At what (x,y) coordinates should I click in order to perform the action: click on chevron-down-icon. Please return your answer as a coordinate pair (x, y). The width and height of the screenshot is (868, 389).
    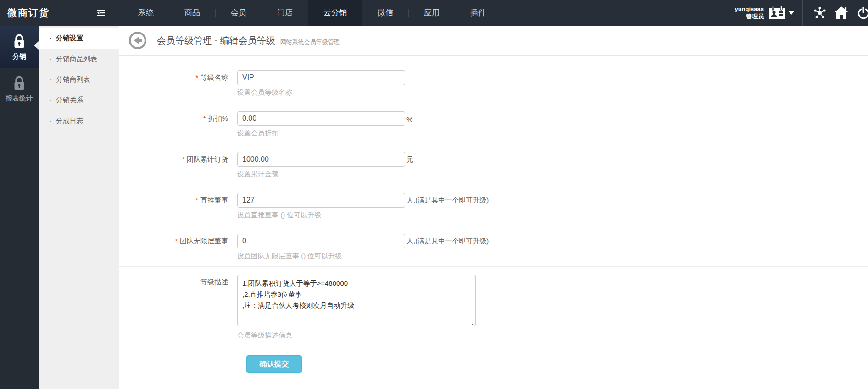
    Looking at the image, I should click on (791, 13).